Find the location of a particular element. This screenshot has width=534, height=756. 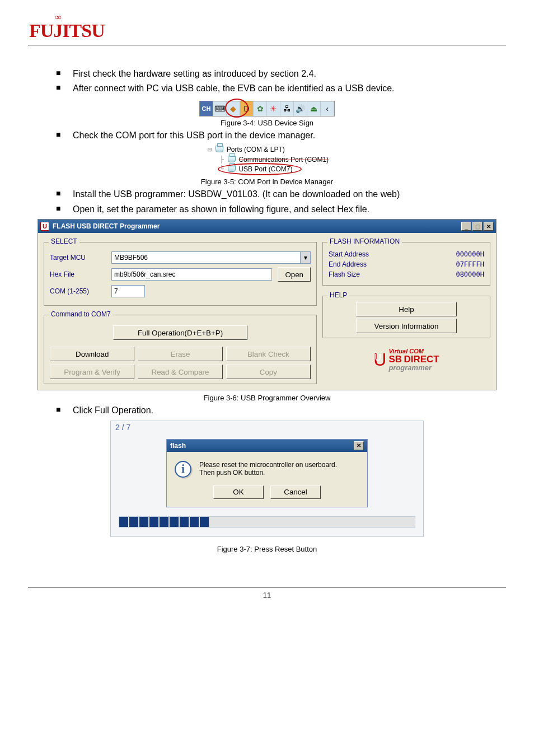

version-info-button: Version Information is located at coordinates (406, 326).